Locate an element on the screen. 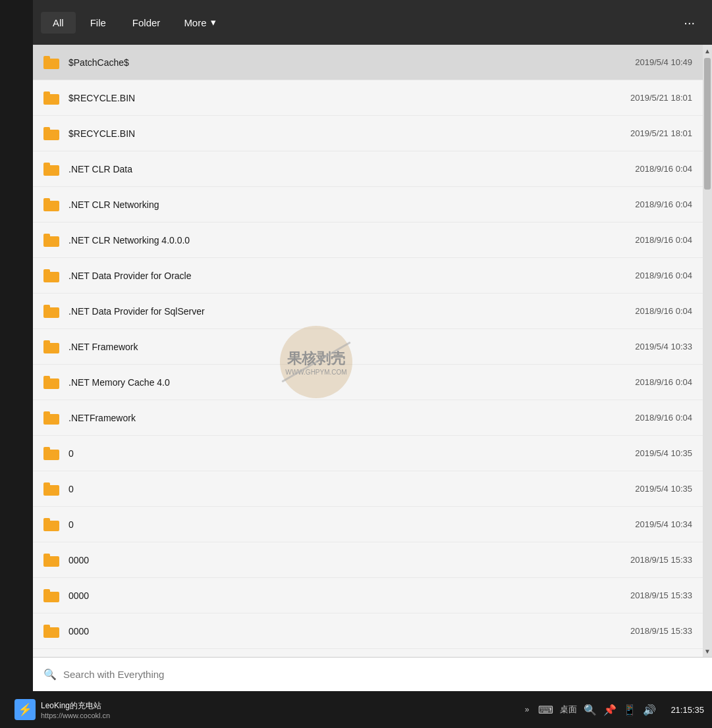  taskbar-app-title: LeoKing的充电站 is located at coordinates (75, 706).